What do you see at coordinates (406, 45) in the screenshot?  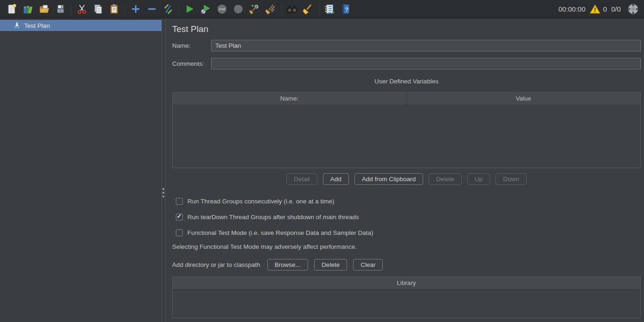 I see `name-row: Name:` at bounding box center [406, 45].